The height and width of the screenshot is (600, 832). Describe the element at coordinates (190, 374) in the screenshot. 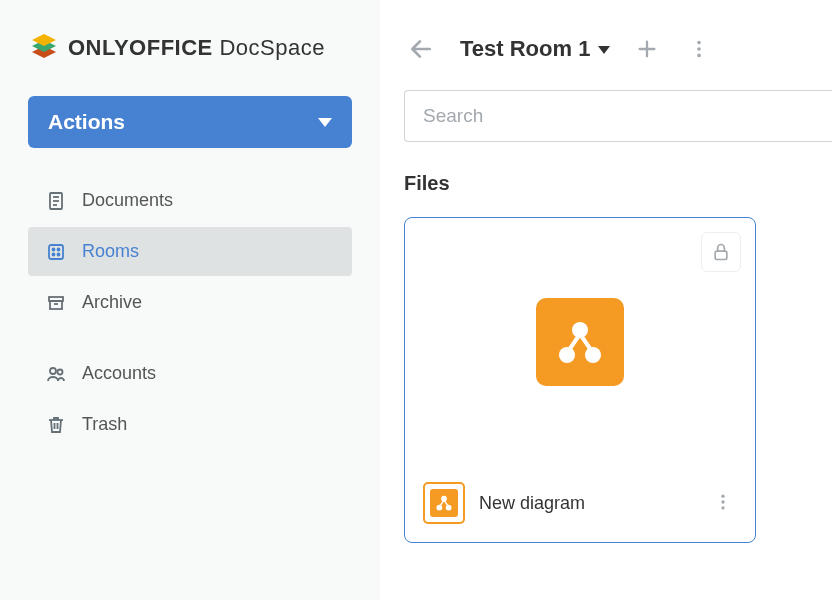

I see `sidebar-item-accounts: Accounts` at that location.